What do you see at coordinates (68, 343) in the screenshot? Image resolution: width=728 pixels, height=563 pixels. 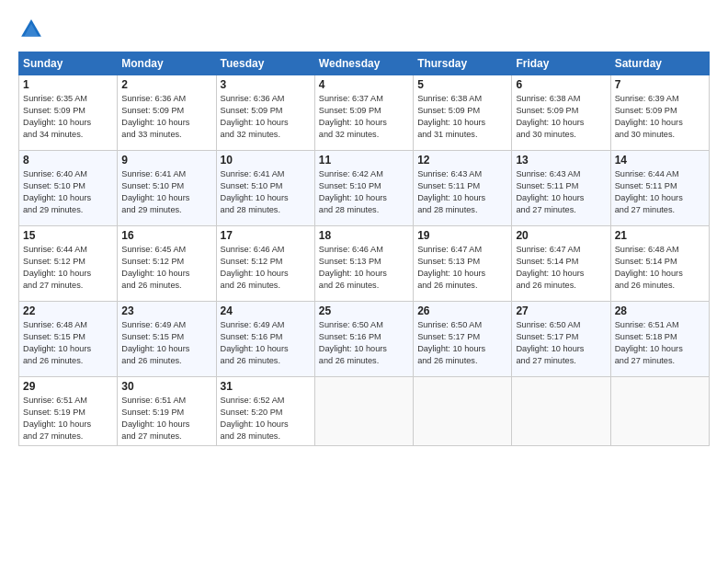 I see `day-info: Sunrise: 6:48 AM Sunset: 5:15 PM Dayligh…` at bounding box center [68, 343].